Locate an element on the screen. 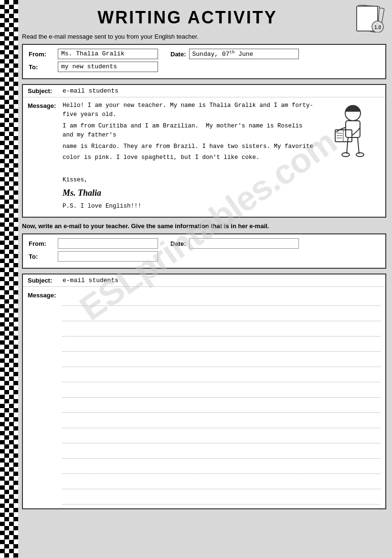 The width and height of the screenshot is (392, 558). email-header-box: From: Ms. Thalia Gralik Date: Sunday, 07… is located at coordinates (204, 62).